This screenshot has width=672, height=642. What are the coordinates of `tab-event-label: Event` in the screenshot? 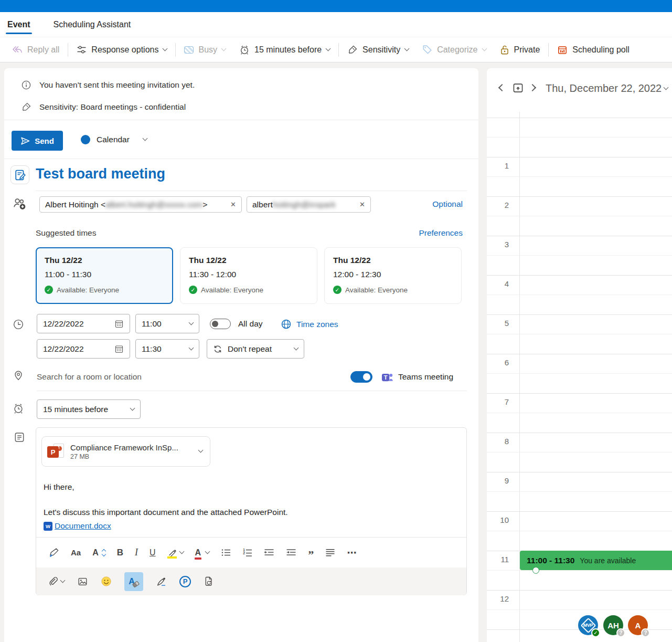 It's located at (19, 25).